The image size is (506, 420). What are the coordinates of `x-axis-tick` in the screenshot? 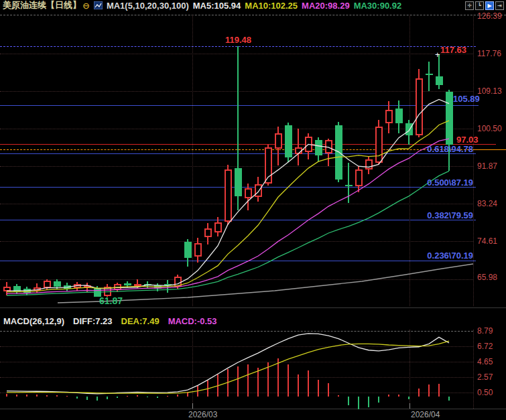 It's located at (193, 406).